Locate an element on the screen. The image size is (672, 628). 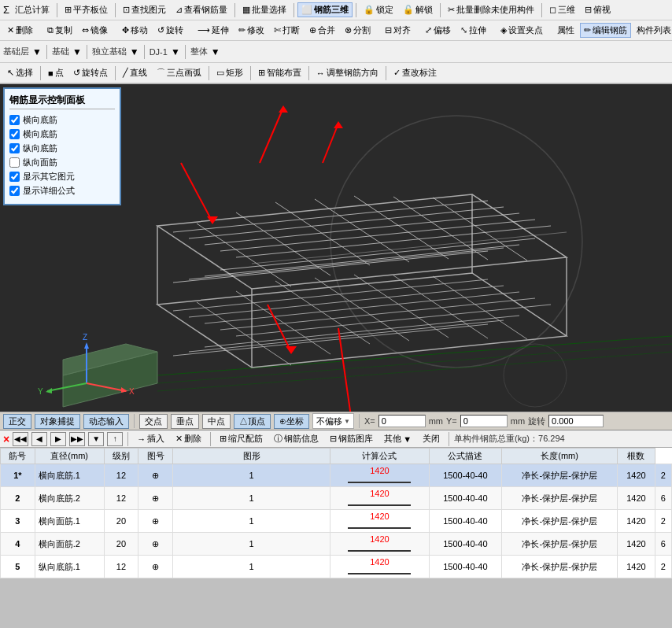
cell-grade: ⊕ is located at coordinates (156, 545).